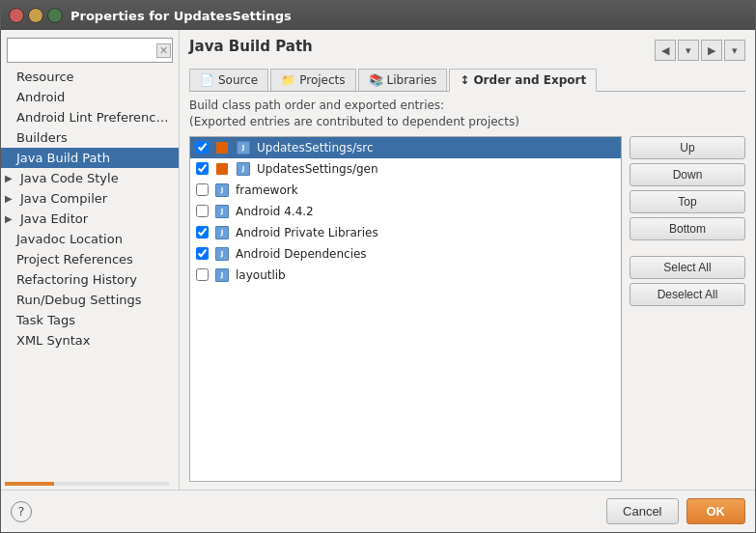 Image resolution: width=756 pixels, height=533 pixels. I want to click on sidebar-item-java-code-style: ▶ Java Code Style, so click(90, 178).